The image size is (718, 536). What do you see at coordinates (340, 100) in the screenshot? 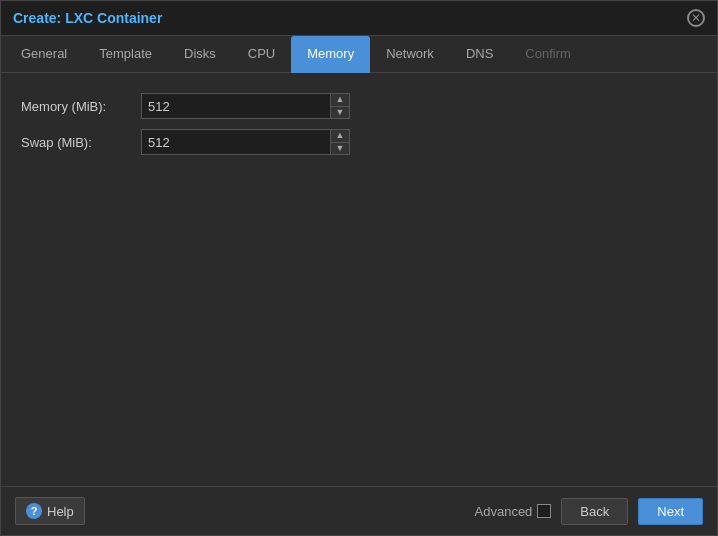
I see `memory-increment-button: ▲` at bounding box center [340, 100].